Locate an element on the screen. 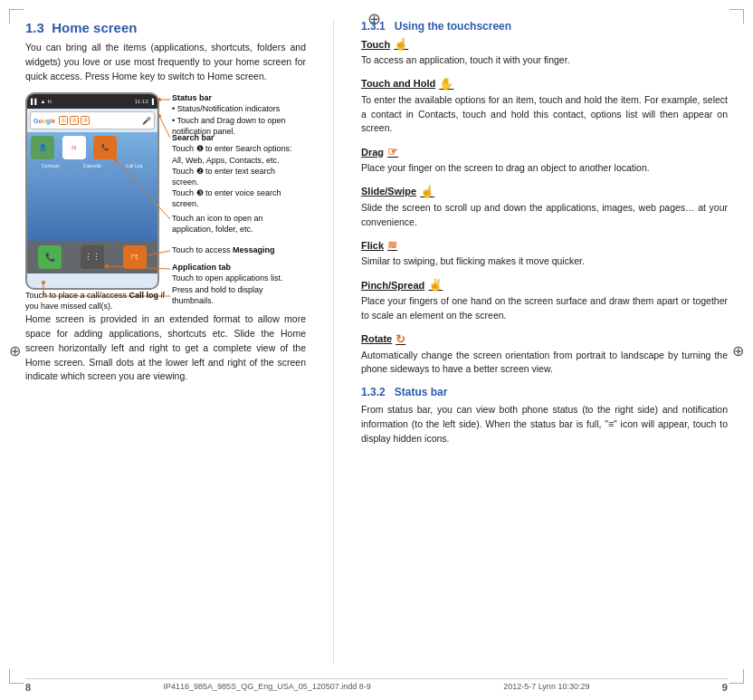  app-labels: Contacts Calendar Call Log is located at coordinates (92, 167).